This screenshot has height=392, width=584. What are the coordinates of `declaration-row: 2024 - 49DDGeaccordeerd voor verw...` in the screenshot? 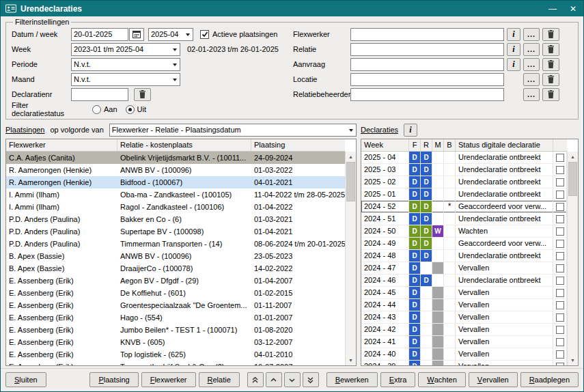 It's located at (464, 244).